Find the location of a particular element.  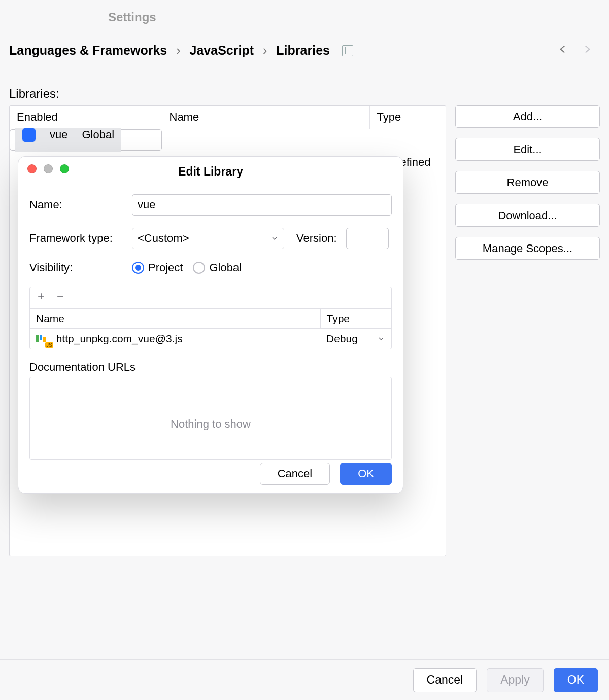

expand-panel-icon is located at coordinates (348, 51).